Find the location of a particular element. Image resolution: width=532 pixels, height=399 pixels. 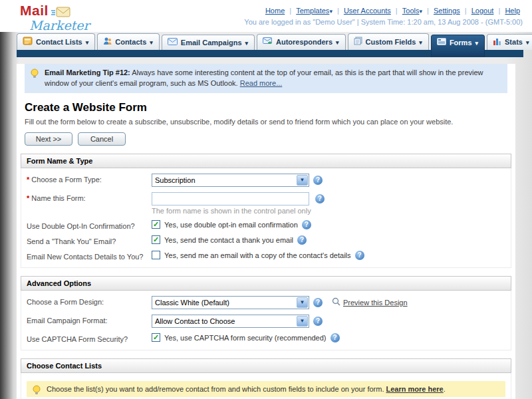

form-icon is located at coordinates (442, 43).